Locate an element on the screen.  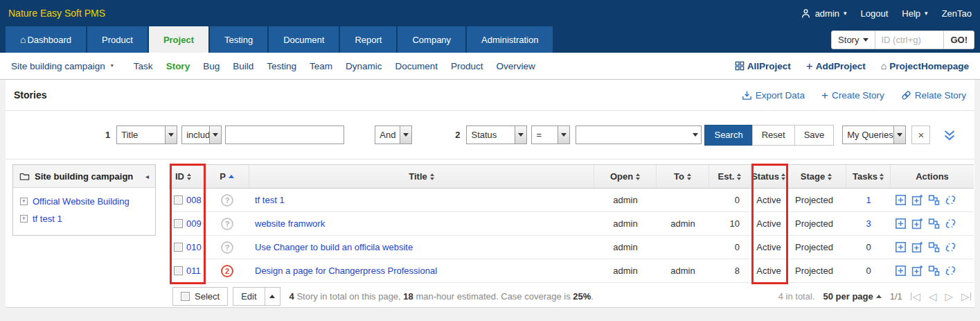
collapse-sidebar-icon: ◂ is located at coordinates (147, 176).